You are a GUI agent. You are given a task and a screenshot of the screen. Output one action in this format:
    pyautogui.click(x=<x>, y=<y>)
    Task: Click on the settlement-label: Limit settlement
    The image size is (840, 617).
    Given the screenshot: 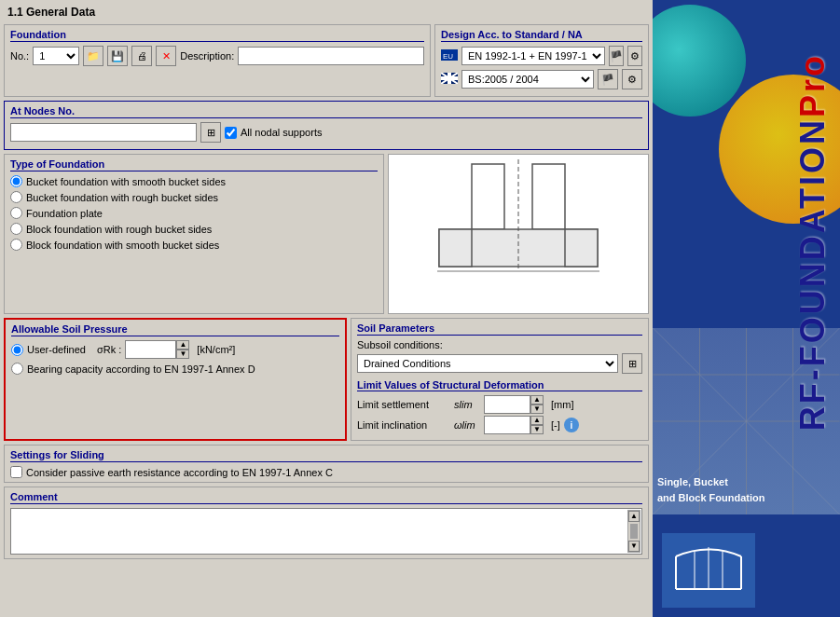 What is the action you would take?
    pyautogui.click(x=404, y=404)
    